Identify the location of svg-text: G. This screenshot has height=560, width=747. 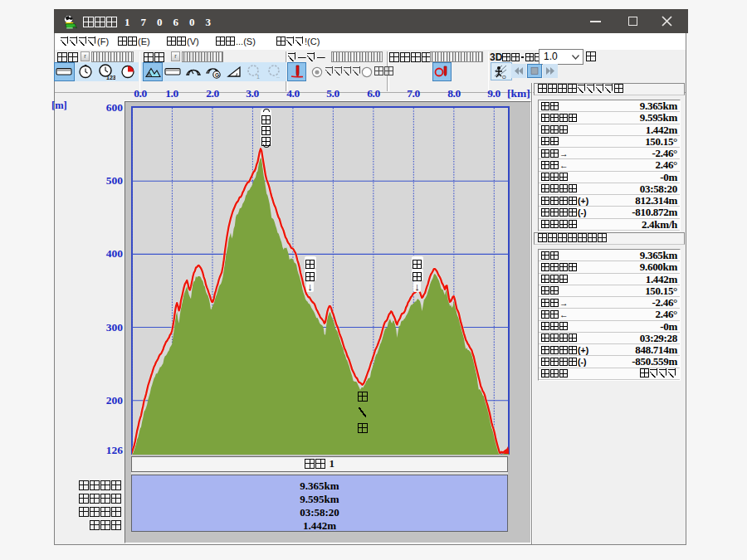
(217, 75).